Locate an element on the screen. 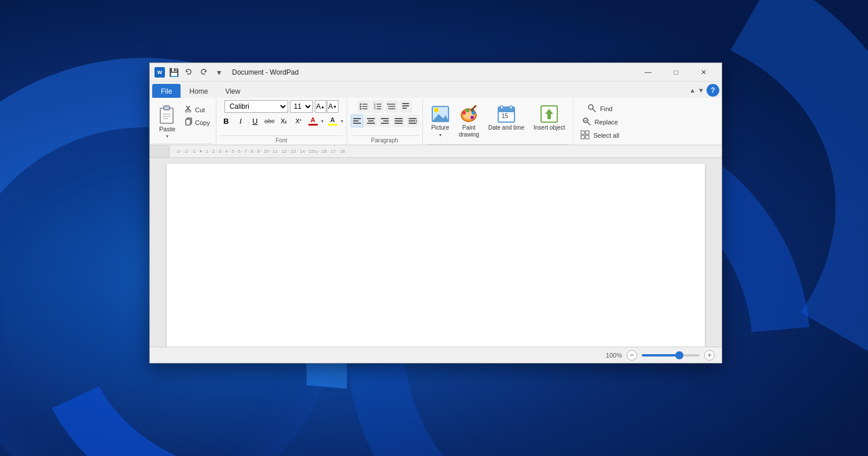 The image size is (868, 456). highlight-letter: A is located at coordinates (333, 120).